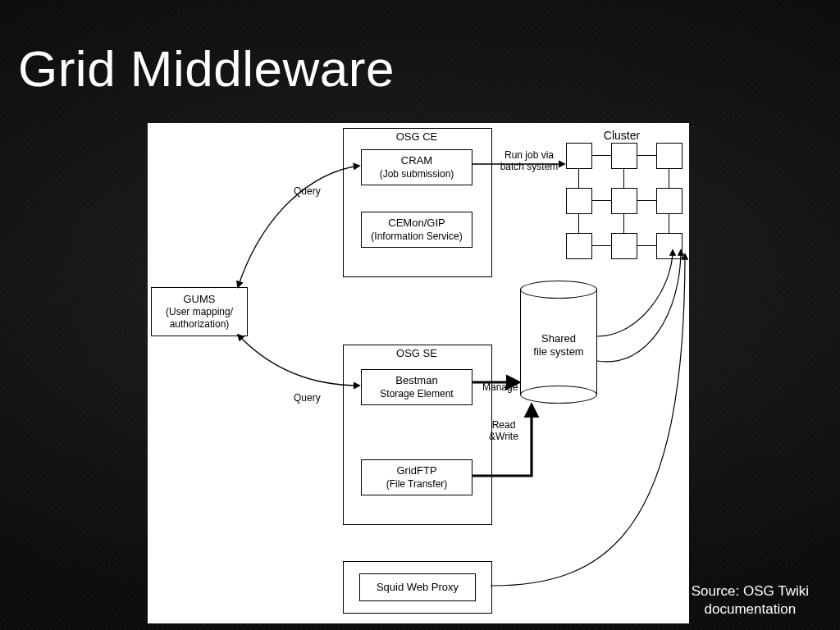 Image resolution: width=840 pixels, height=630 pixels. Describe the element at coordinates (307, 398) in the screenshot. I see `query2-label: Query` at that location.